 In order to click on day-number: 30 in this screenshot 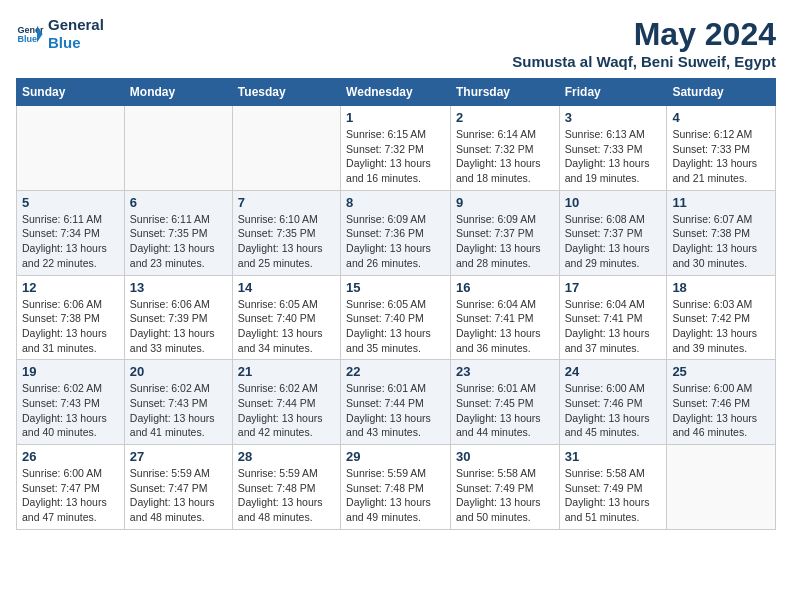, I will do `click(505, 456)`.